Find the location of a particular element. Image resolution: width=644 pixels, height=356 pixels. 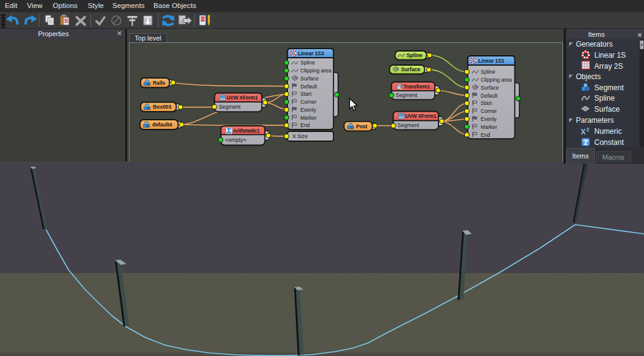

svg-text: Rails is located at coordinates (159, 83).